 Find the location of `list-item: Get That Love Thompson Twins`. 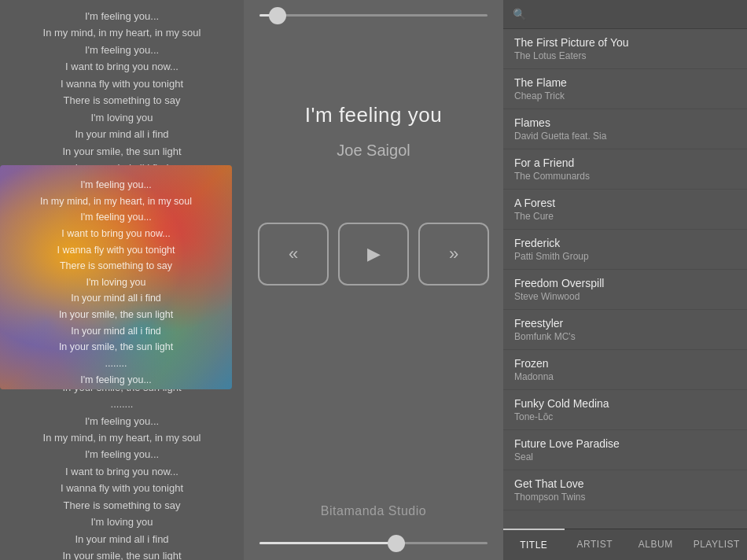

list-item: Get That Love Thompson Twins is located at coordinates (625, 491).